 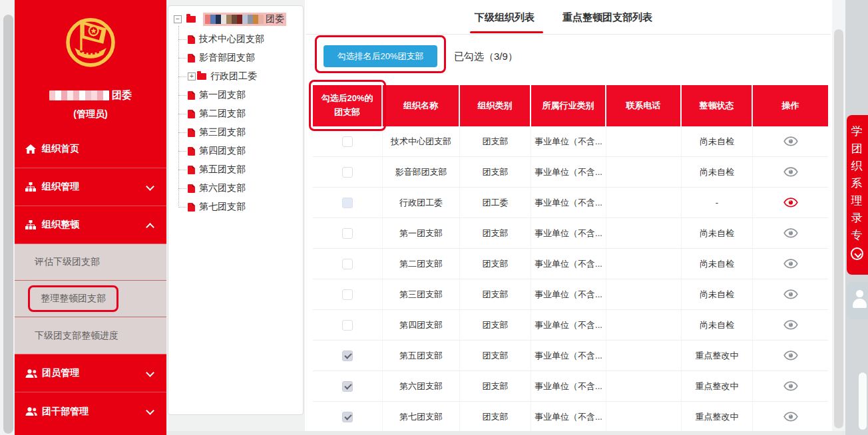 What do you see at coordinates (421, 263) in the screenshot?
I see `org-name-cell: 第二团支部` at bounding box center [421, 263].